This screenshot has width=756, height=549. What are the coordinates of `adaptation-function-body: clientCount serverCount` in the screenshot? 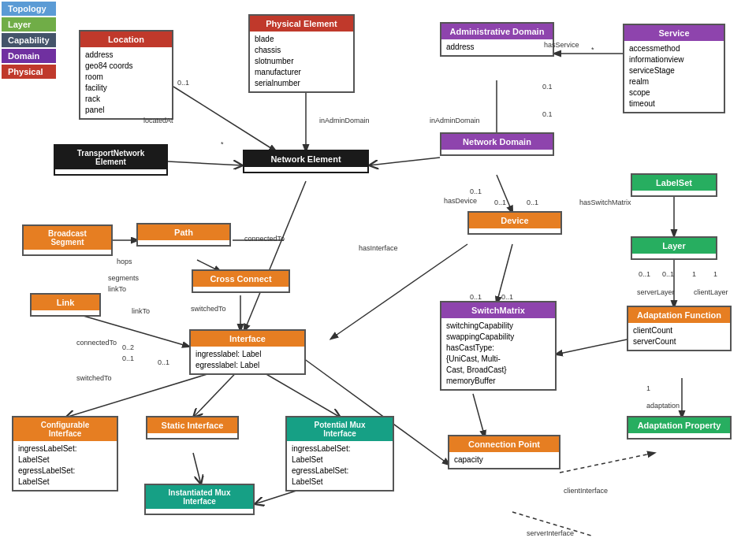 It's located at (680, 336).